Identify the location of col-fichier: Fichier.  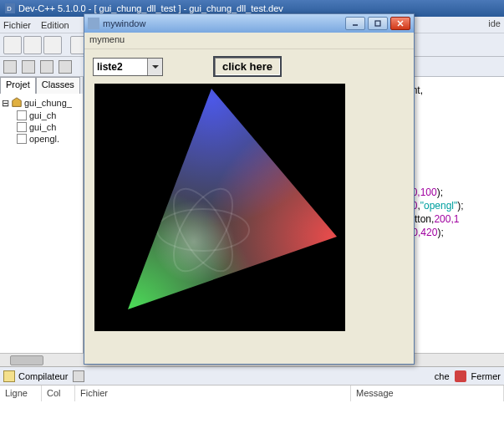
(213, 393).